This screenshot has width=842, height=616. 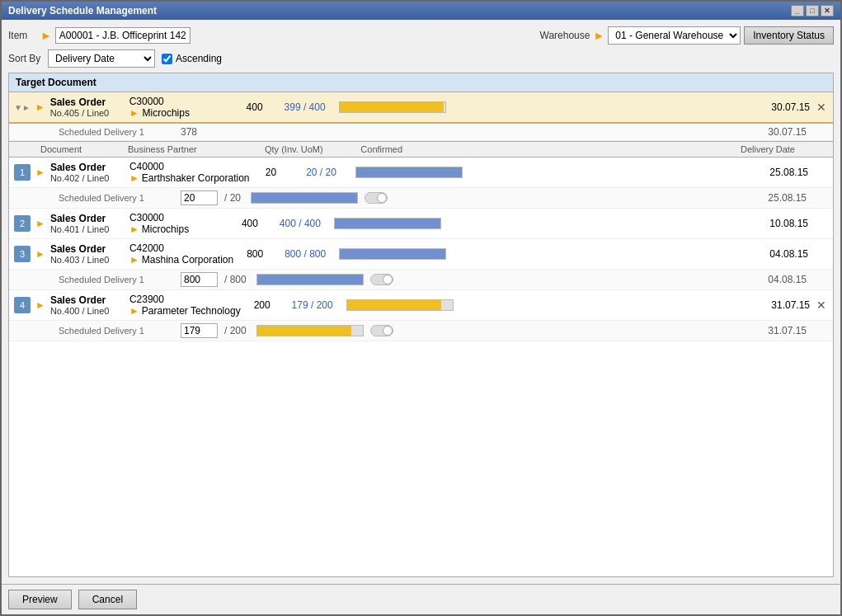 I want to click on scheduled-row-1: Scheduled Delivery 1 / 20 25.08.15, so click(x=421, y=198).